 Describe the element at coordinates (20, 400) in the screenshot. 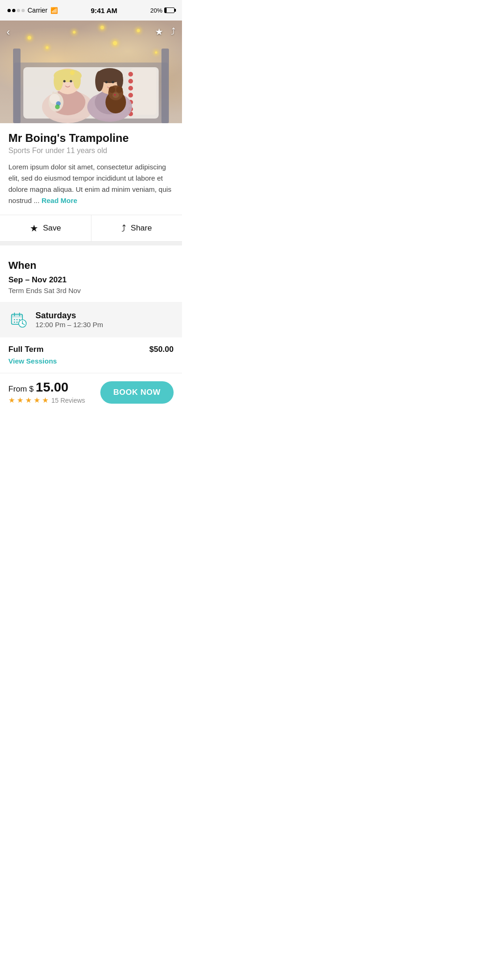

I see `star-2: ★` at that location.